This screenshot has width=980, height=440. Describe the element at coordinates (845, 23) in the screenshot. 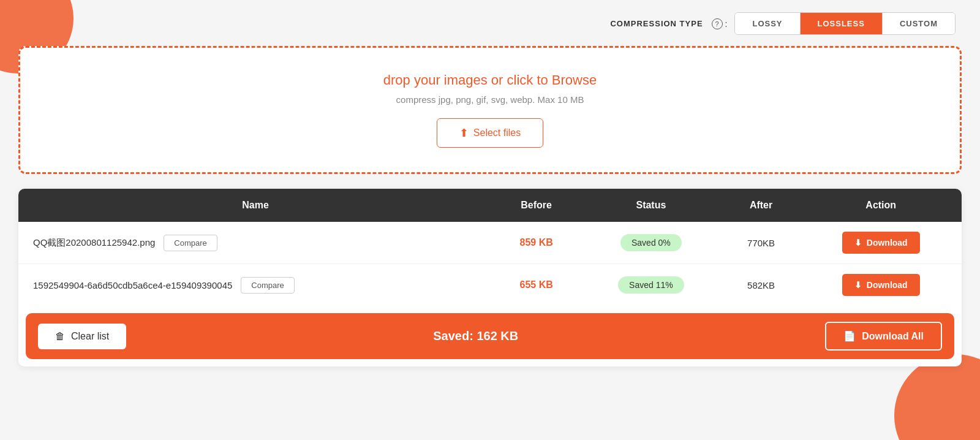

I see `compression-type-selector: LOSSY LOSSLESS CUSTOM` at that location.